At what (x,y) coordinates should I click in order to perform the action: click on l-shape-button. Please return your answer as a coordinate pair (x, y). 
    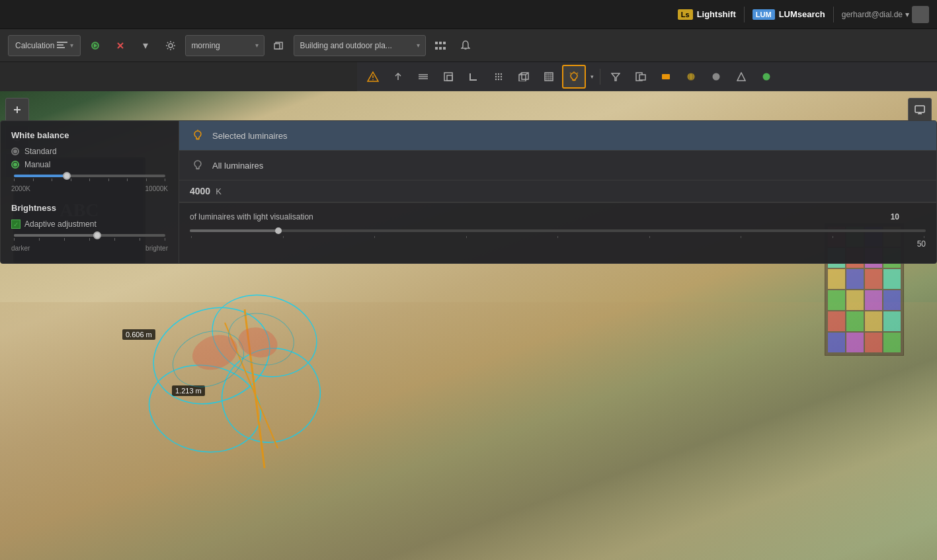
    Looking at the image, I should click on (473, 77).